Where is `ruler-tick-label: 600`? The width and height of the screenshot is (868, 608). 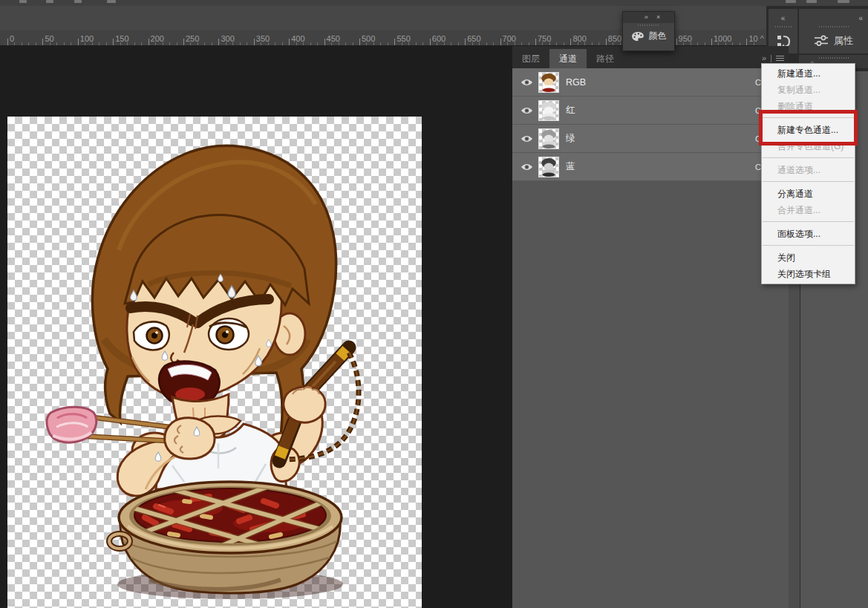 ruler-tick-label: 600 is located at coordinates (439, 39).